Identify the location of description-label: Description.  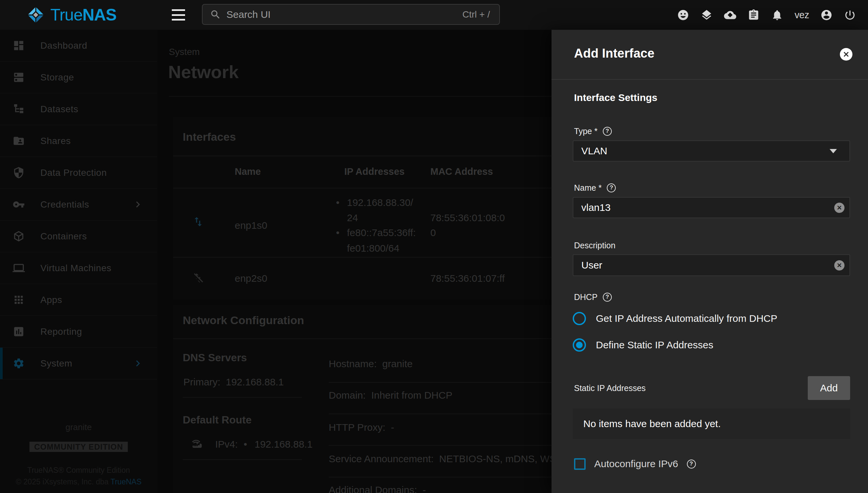
(595, 245).